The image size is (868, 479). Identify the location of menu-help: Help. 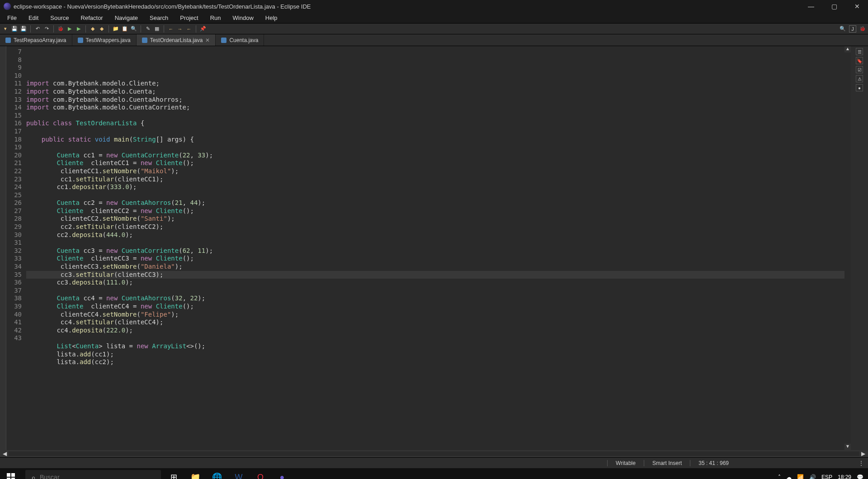
(271, 18).